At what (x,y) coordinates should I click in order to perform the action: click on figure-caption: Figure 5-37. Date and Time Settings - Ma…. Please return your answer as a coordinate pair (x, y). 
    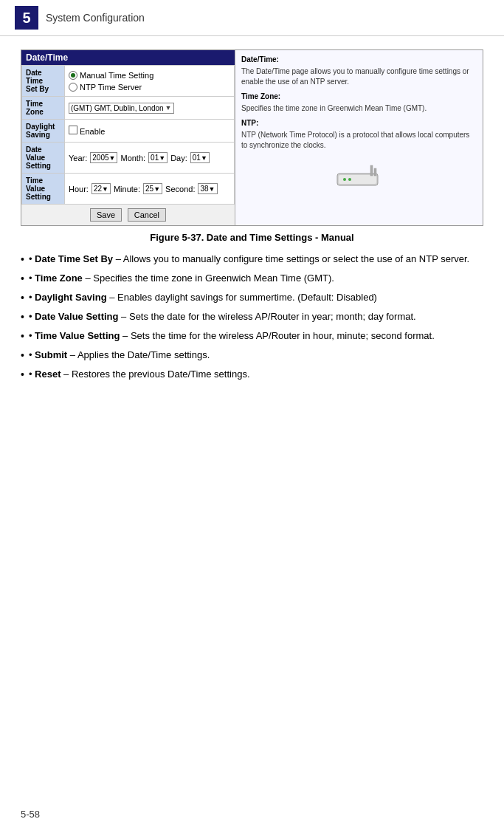
    Looking at the image, I should click on (252, 238).